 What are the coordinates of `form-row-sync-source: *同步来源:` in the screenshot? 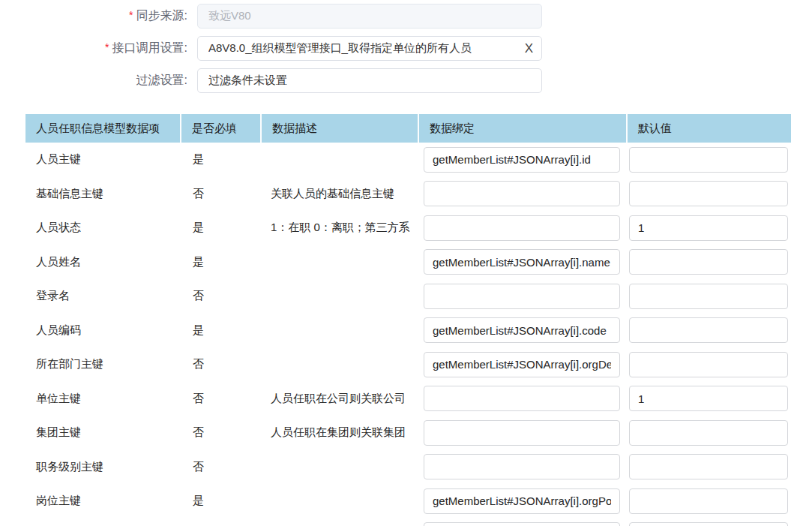 It's located at (406, 17).